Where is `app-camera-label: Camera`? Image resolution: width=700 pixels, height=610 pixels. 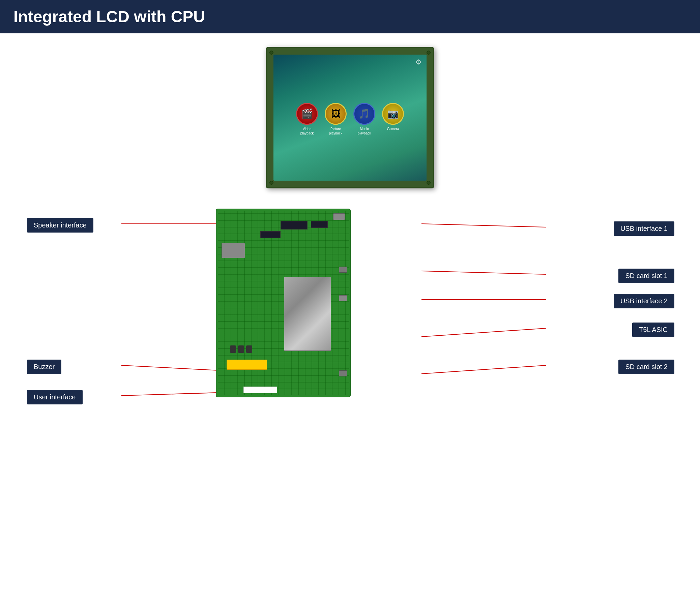 app-camera-label: Camera is located at coordinates (393, 129).